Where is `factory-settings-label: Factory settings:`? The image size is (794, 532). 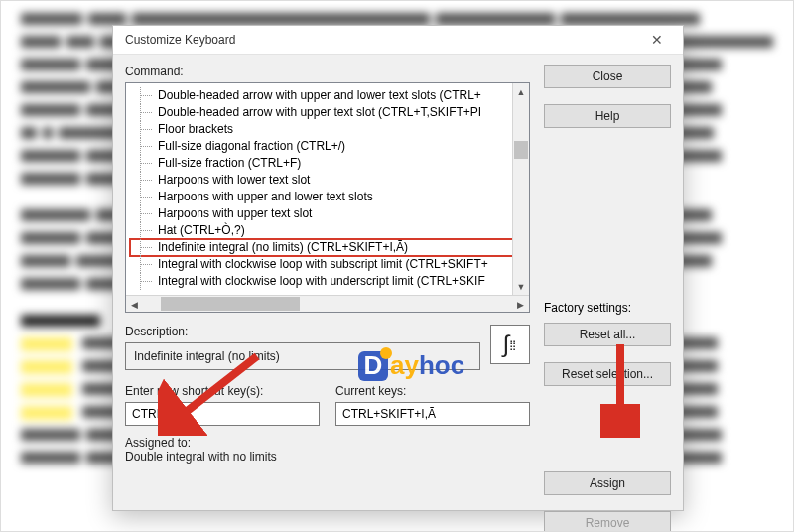 factory-settings-label: Factory settings: is located at coordinates (607, 308).